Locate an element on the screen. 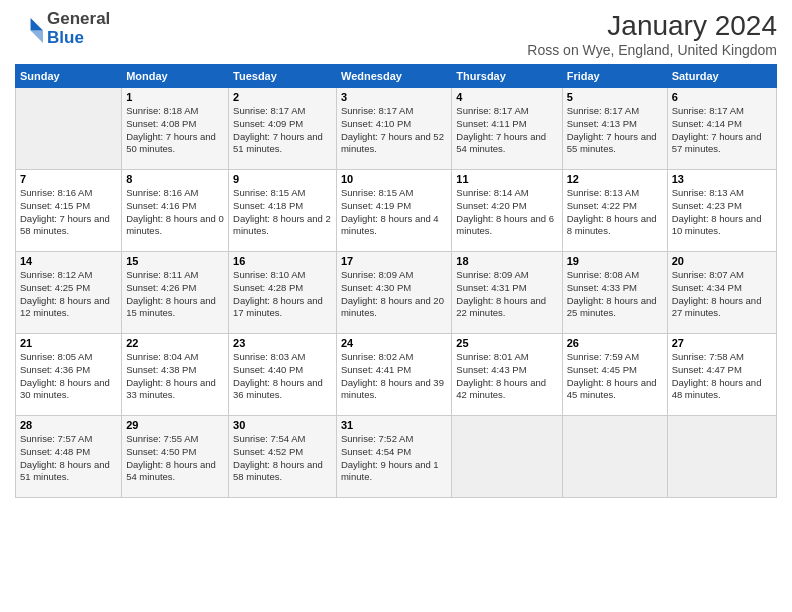 Image resolution: width=792 pixels, height=612 pixels. calendar-cell: 29Sunrise: 7:55 AMSunset: 4:50 PMDayligh… is located at coordinates (176, 457).